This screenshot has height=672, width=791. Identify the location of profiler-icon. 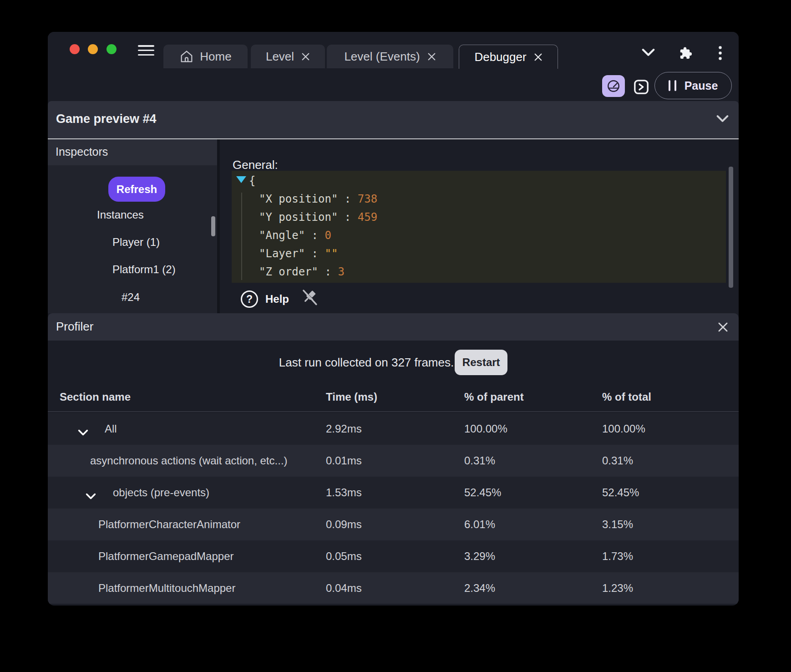
(614, 86).